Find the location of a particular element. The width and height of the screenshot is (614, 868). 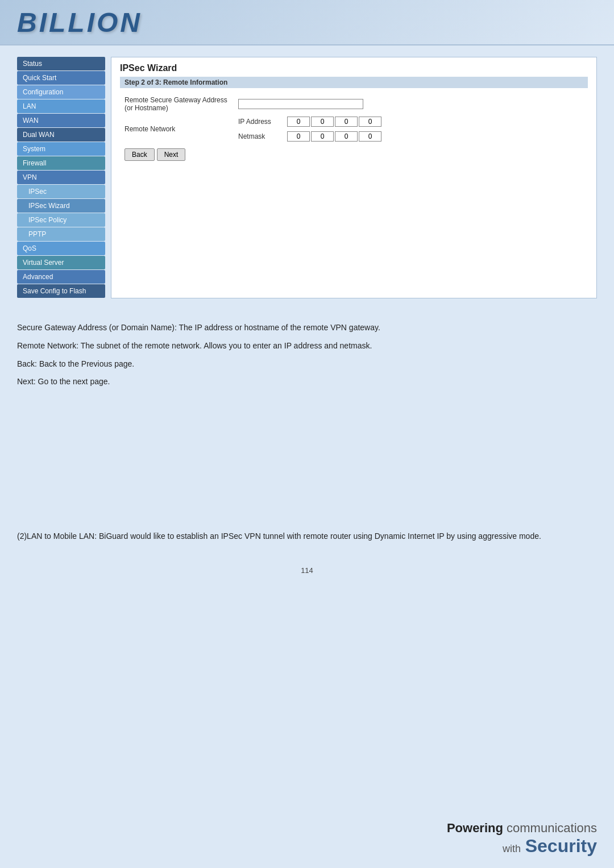

gateway-label: Remote Secure Gateway Address (or Hostna… is located at coordinates (177, 104).